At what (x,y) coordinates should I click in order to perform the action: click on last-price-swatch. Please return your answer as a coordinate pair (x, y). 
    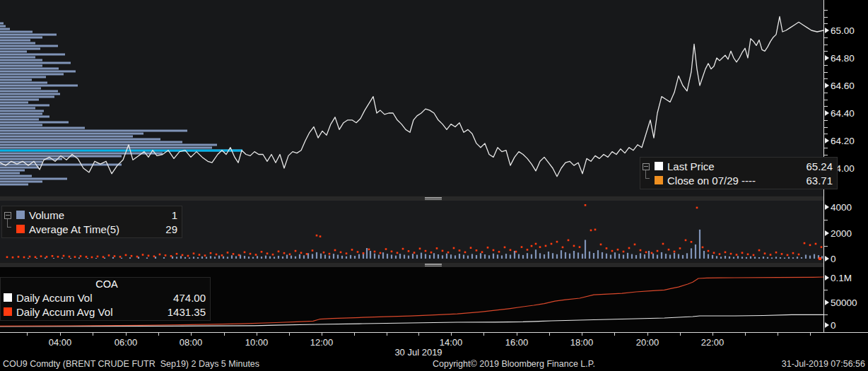
    Looking at the image, I should click on (659, 166).